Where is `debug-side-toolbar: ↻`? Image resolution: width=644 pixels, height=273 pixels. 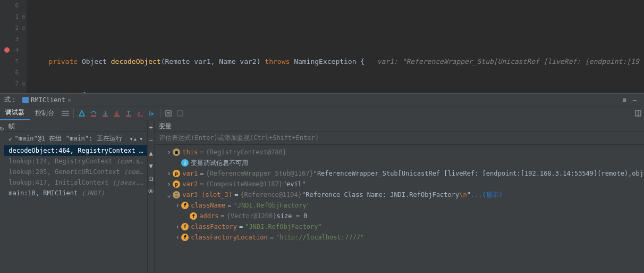 debug-side-toolbar: ↻ is located at coordinates (2, 197).